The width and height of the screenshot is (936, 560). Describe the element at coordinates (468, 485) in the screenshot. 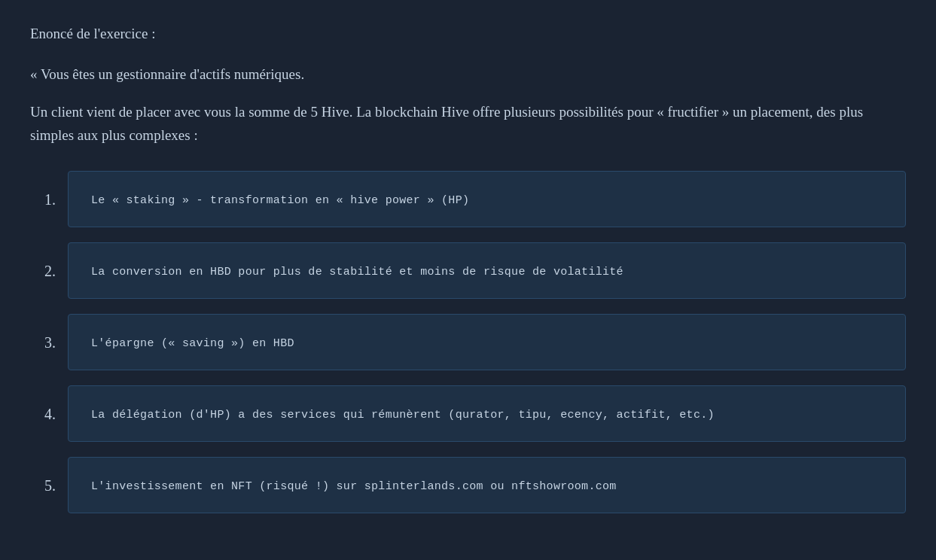

I see `list-item: 5.L'investissement en NFT (risqué !) sur…` at that location.